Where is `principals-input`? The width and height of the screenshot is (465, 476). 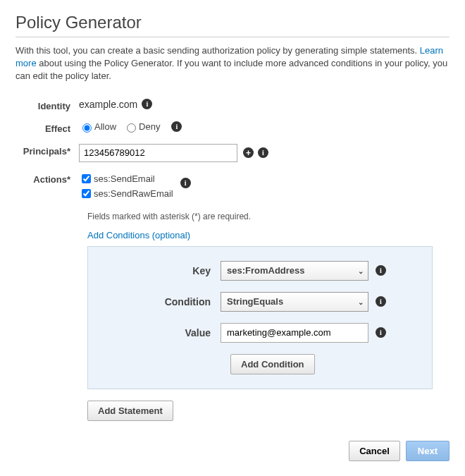
principals-input is located at coordinates (158, 153).